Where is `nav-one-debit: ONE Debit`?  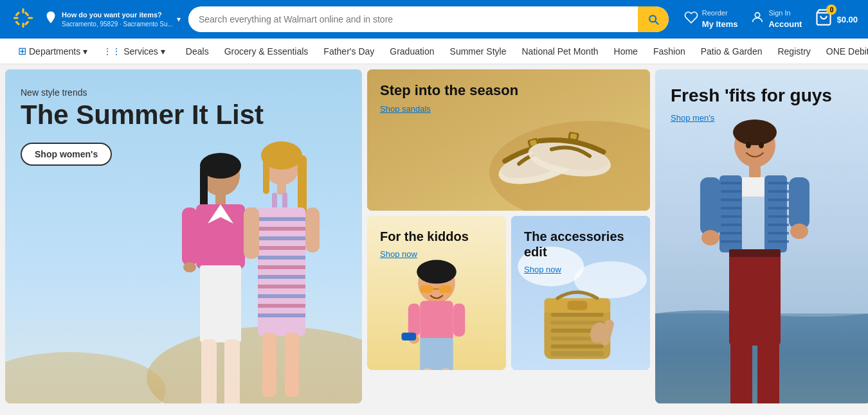 nav-one-debit: ONE Debit is located at coordinates (844, 51).